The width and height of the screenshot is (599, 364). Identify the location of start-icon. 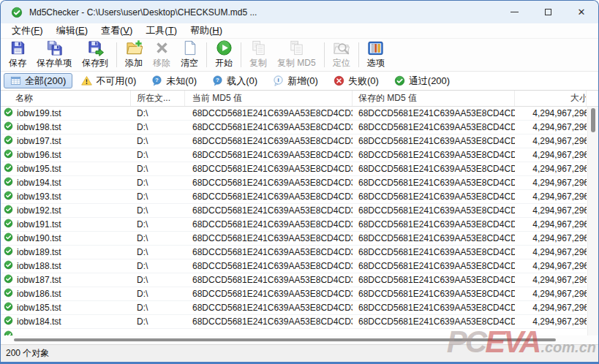
(224, 48).